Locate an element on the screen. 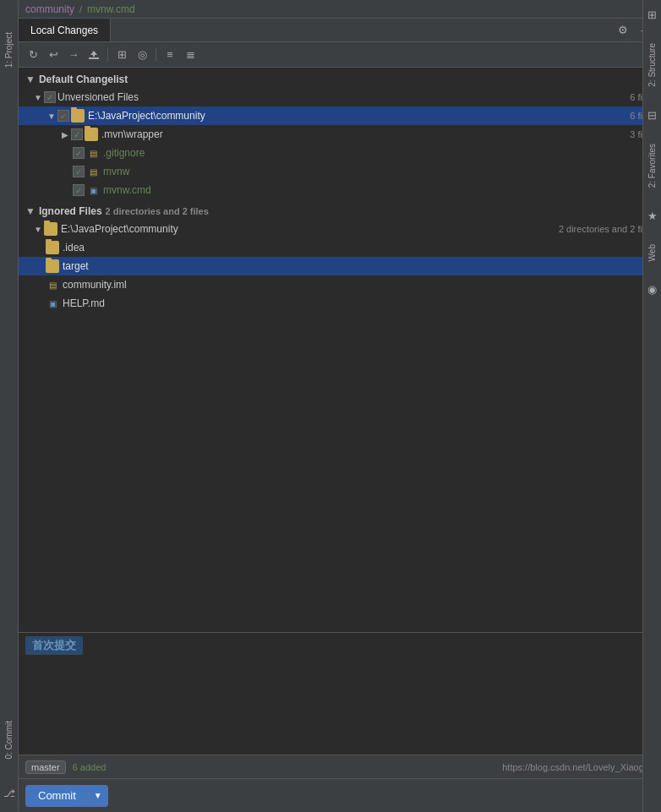  expand-project: ▼ is located at coordinates (52, 117).